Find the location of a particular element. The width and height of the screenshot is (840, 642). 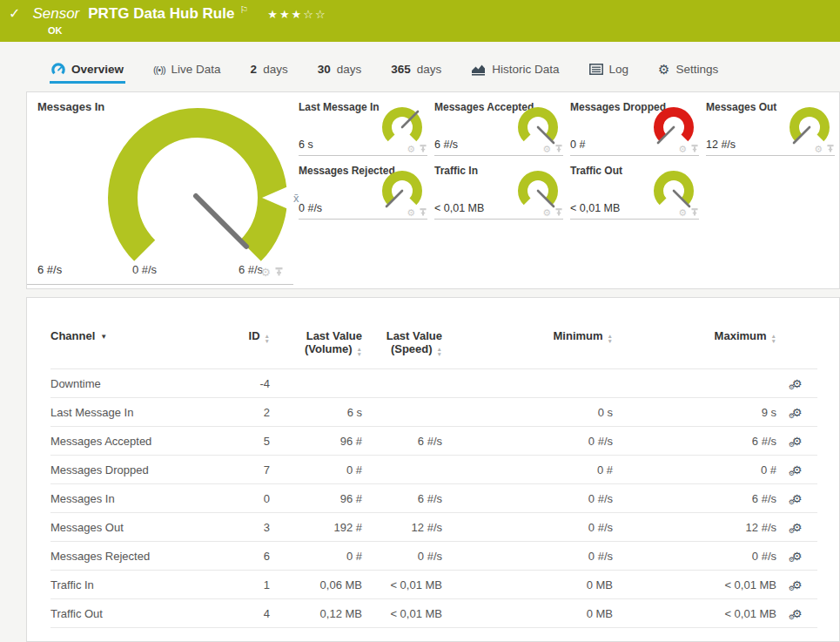

channel-id: 4 is located at coordinates (243, 613).